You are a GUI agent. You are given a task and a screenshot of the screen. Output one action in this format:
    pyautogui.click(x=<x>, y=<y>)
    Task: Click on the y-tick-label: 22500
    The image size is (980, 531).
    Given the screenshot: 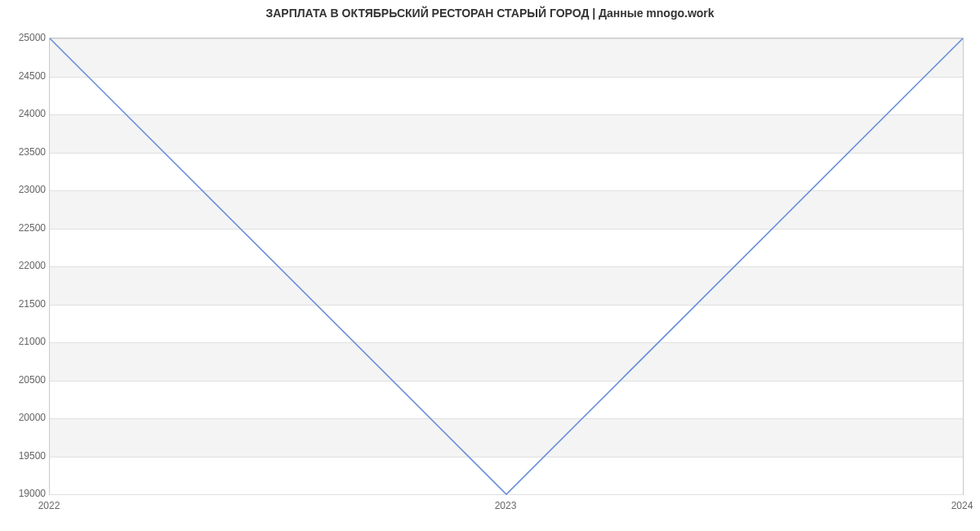 What is the action you would take?
    pyautogui.click(x=25, y=228)
    